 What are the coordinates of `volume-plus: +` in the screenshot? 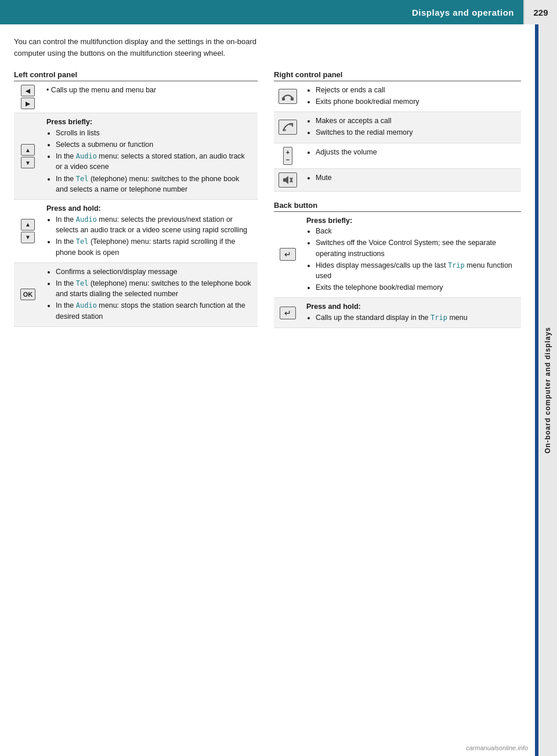 It's located at (288, 152).